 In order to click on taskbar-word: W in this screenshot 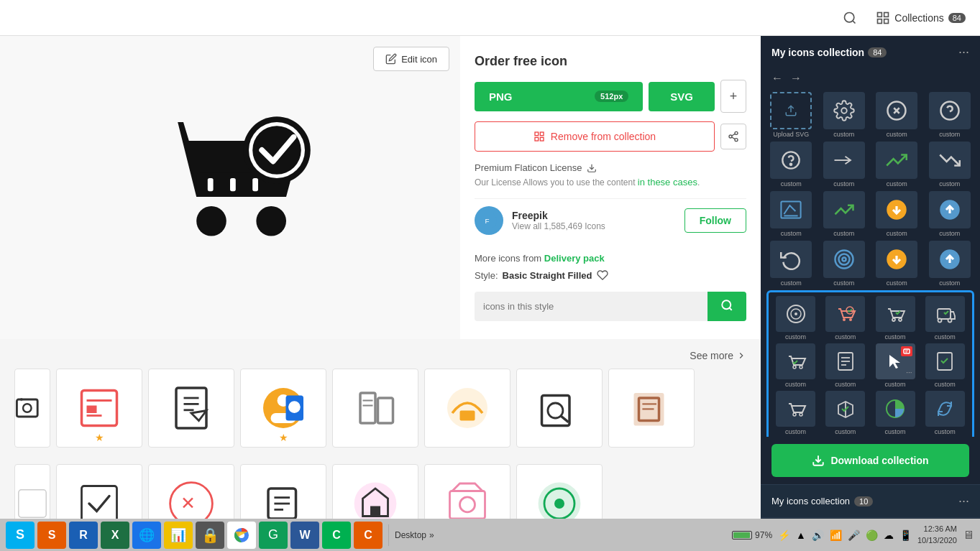, I will do `click(305, 535)`.